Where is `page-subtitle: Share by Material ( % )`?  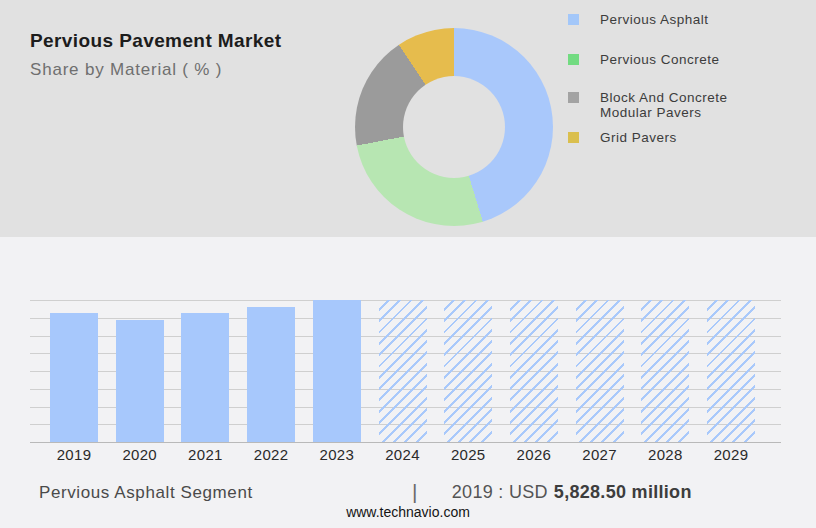 page-subtitle: Share by Material ( % ) is located at coordinates (126, 70).